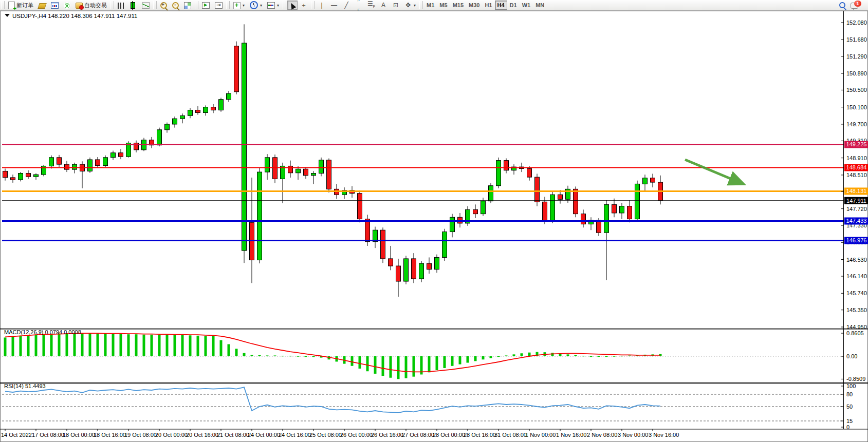  I want to click on timeframe-button-m15: M15, so click(458, 5).